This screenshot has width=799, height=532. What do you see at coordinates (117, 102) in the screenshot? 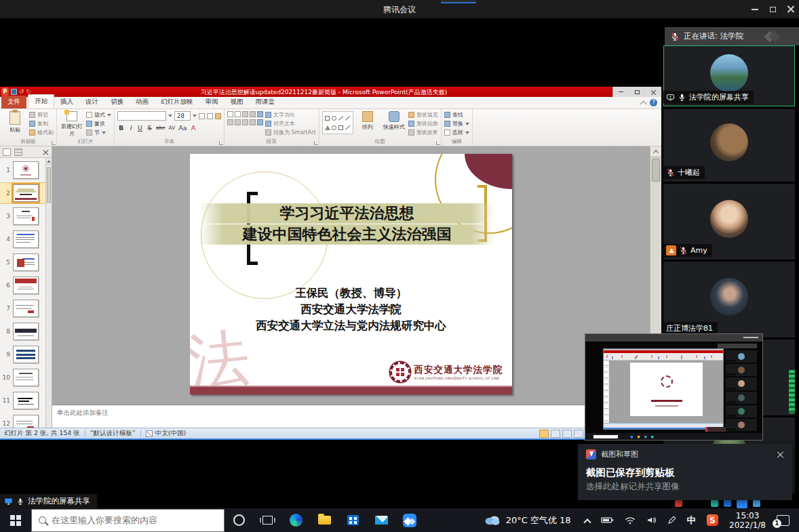
I see `tab-transitions: 切换` at bounding box center [117, 102].